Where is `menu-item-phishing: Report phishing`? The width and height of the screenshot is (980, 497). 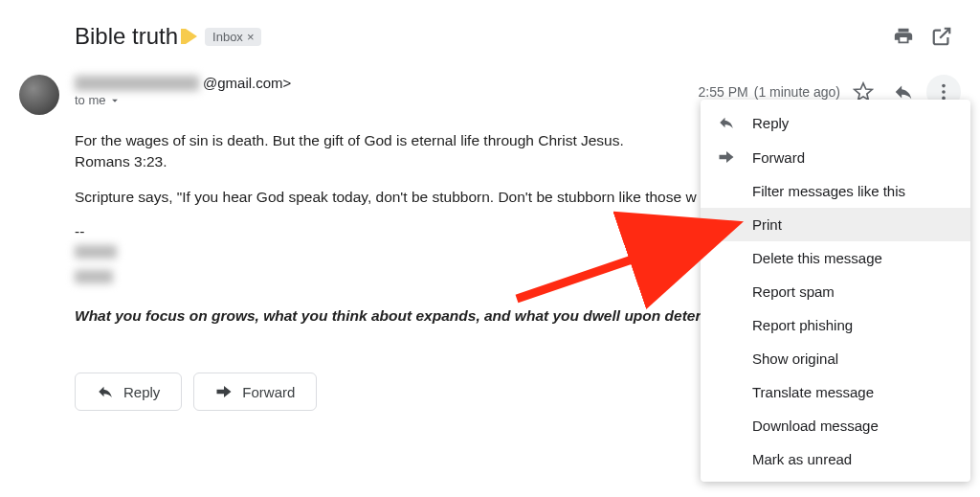 menu-item-phishing: Report phishing is located at coordinates (835, 326).